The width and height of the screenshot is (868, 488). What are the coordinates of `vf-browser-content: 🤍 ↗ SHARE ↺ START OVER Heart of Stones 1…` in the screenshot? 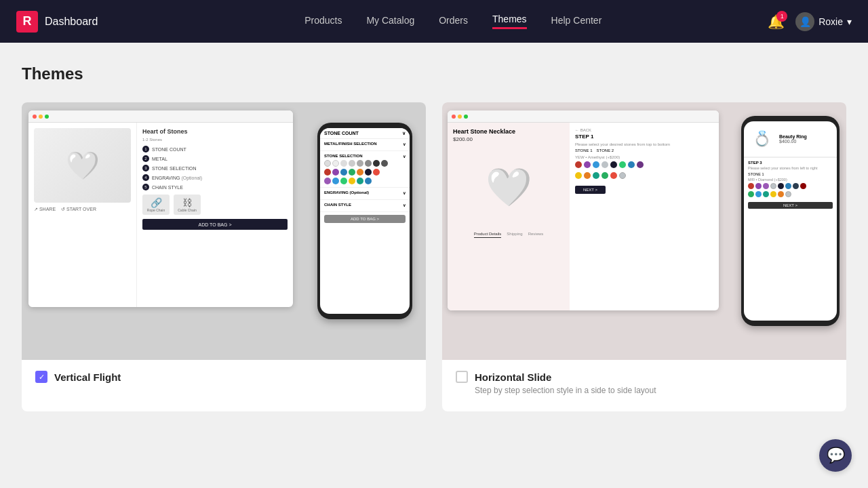 It's located at (161, 215).